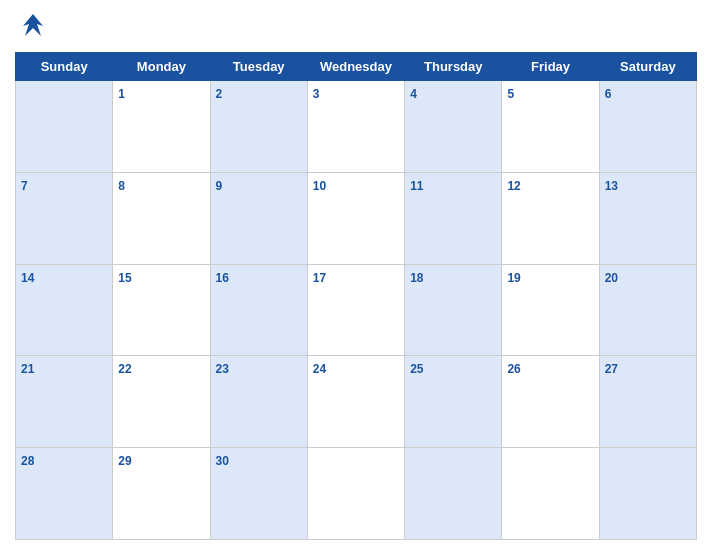  What do you see at coordinates (320, 186) in the screenshot?
I see `day-number: 10` at bounding box center [320, 186].